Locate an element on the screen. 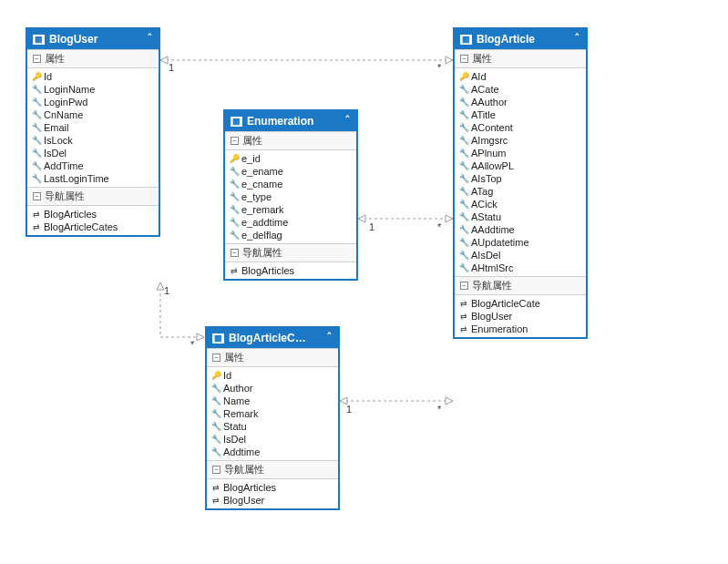 The image size is (728, 564). property: 🔑AId is located at coordinates (520, 77).